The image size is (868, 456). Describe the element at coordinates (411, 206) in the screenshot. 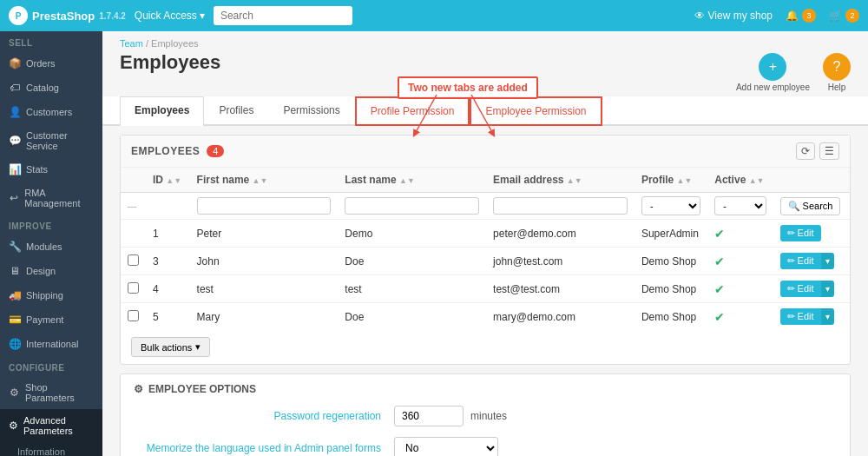

I see `filter-lastname` at that location.